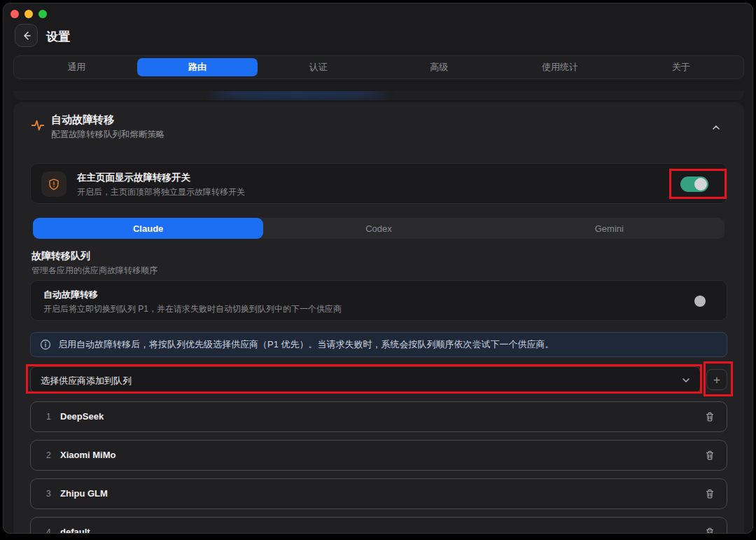 The image size is (756, 540). I want to click on segment-codex: Codex, so click(378, 228).